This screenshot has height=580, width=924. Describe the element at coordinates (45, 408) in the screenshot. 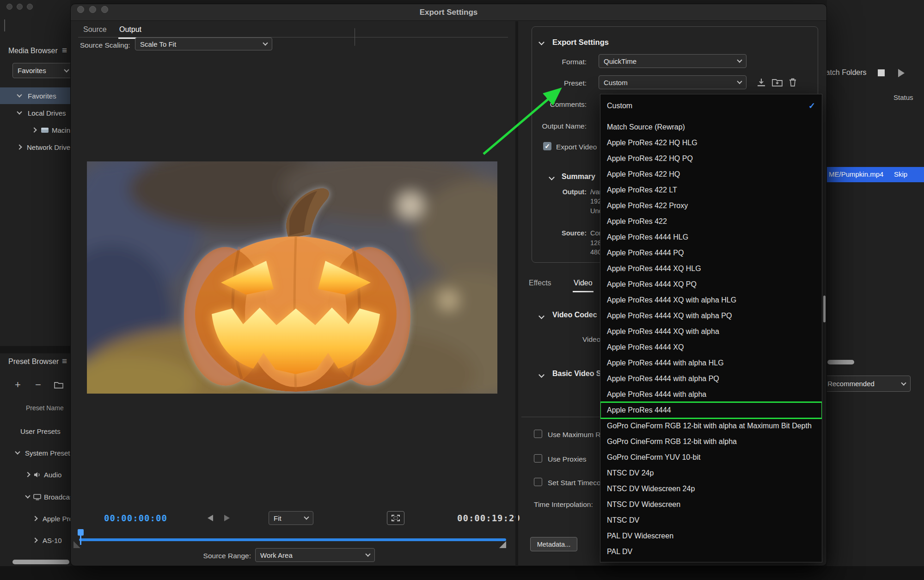

I see `preset-name-column-header: Preset Name` at that location.